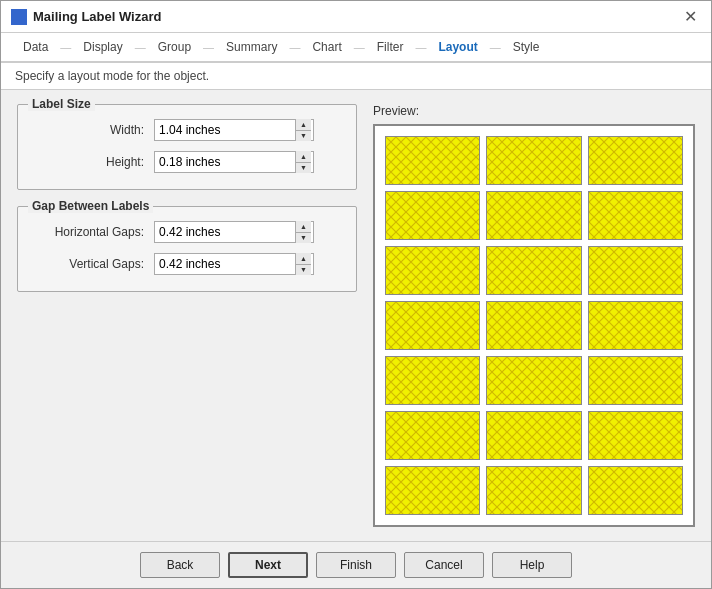 Image resolution: width=712 pixels, height=589 pixels. What do you see at coordinates (304, 227) in the screenshot?
I see `horizontal-gap-spin-up: ▲` at bounding box center [304, 227].